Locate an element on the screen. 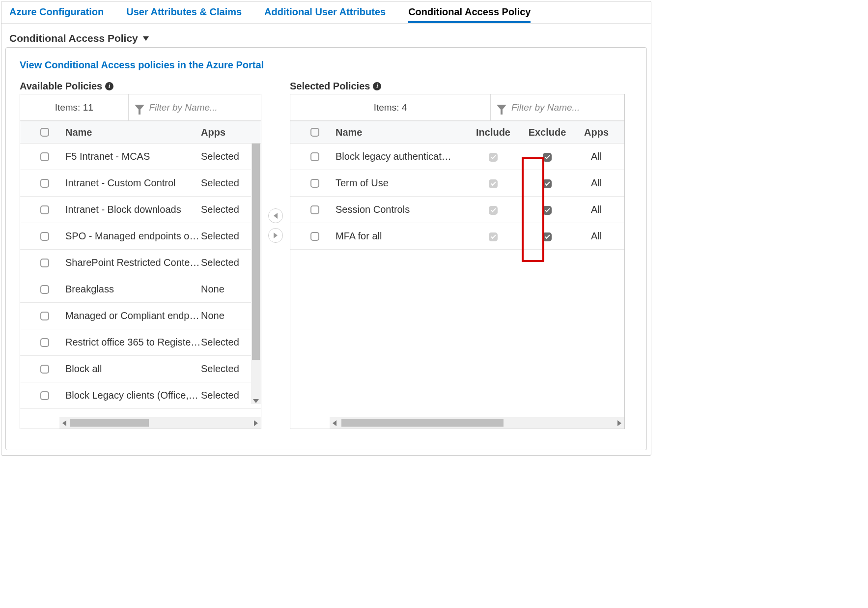 This screenshot has height=608, width=868. table-row: Block allSelected is located at coordinates (140, 369).